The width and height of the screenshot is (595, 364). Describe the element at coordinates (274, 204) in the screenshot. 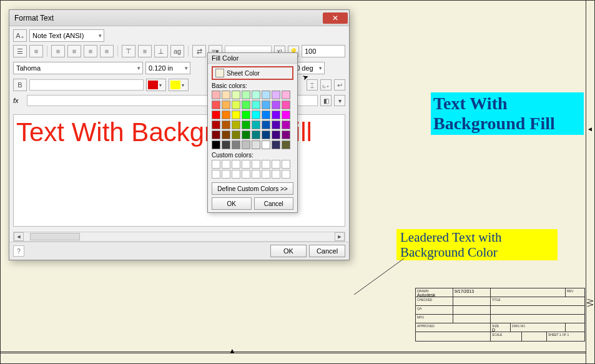

I see `popup-cancel-button: Cancel` at that location.